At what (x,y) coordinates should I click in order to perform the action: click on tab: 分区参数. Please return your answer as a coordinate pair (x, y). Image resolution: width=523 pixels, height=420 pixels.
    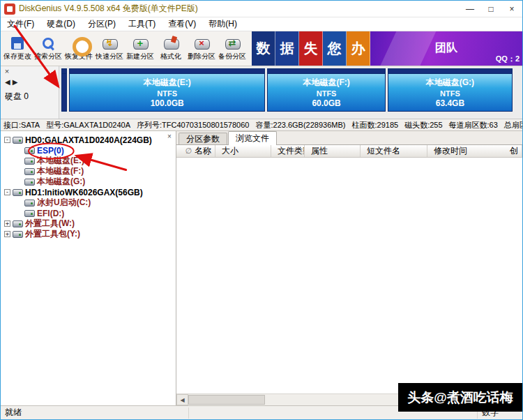
    Looking at the image, I should click on (203, 138).